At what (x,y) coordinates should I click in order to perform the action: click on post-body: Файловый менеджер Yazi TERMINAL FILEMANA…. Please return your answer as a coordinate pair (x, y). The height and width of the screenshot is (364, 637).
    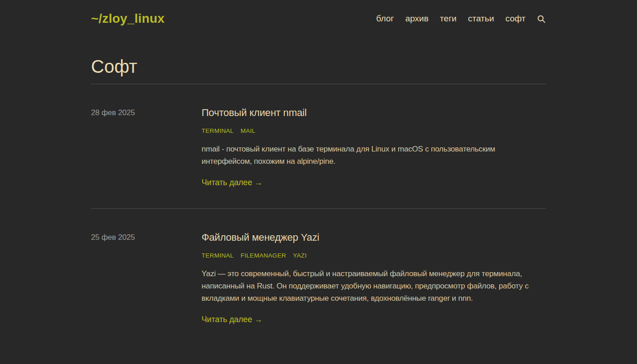
    Looking at the image, I should click on (374, 278).